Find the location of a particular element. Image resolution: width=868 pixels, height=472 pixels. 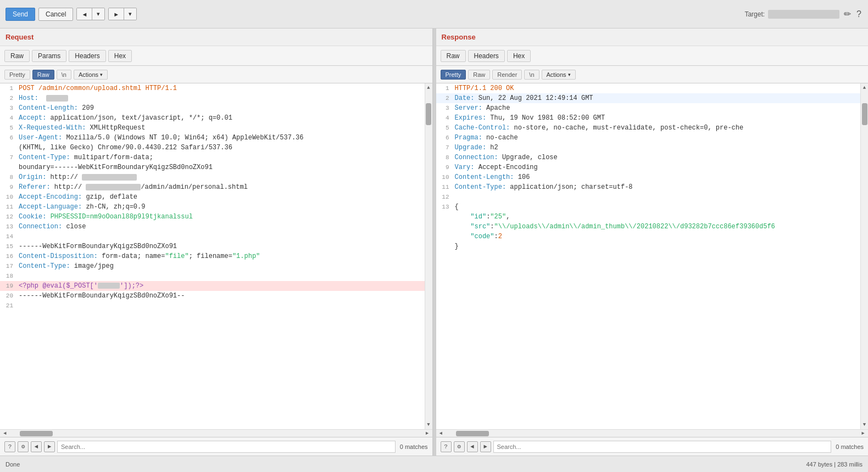

nav-back-button: ◄ is located at coordinates (85, 14).